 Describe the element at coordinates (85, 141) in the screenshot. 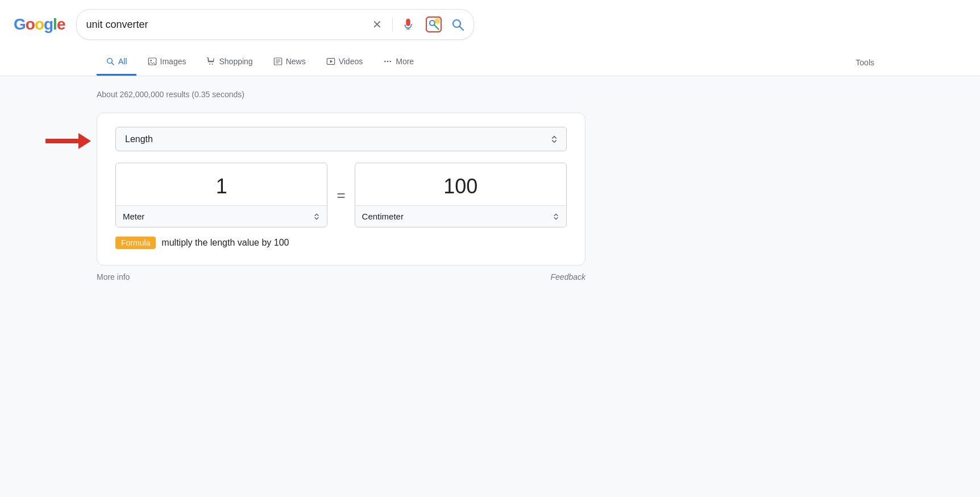

I see `arrow-head` at that location.